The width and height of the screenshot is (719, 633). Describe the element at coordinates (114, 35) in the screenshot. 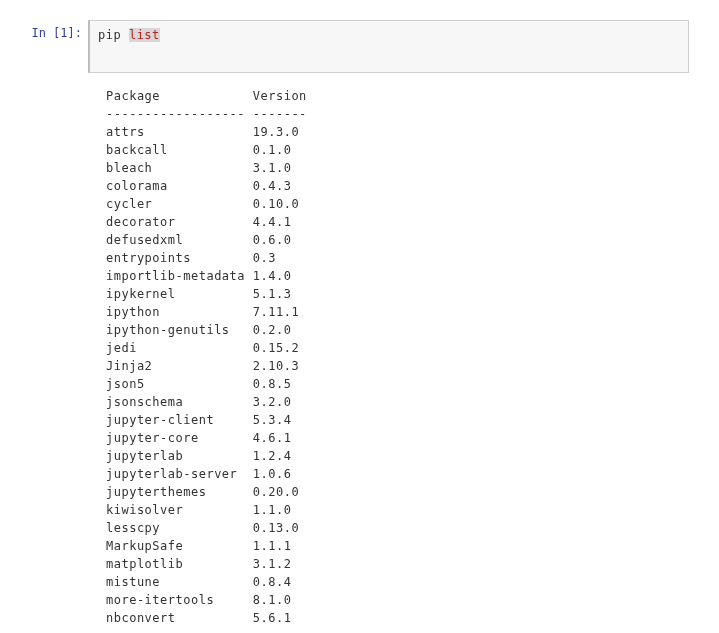

I see `code-token-cmd: pip` at that location.